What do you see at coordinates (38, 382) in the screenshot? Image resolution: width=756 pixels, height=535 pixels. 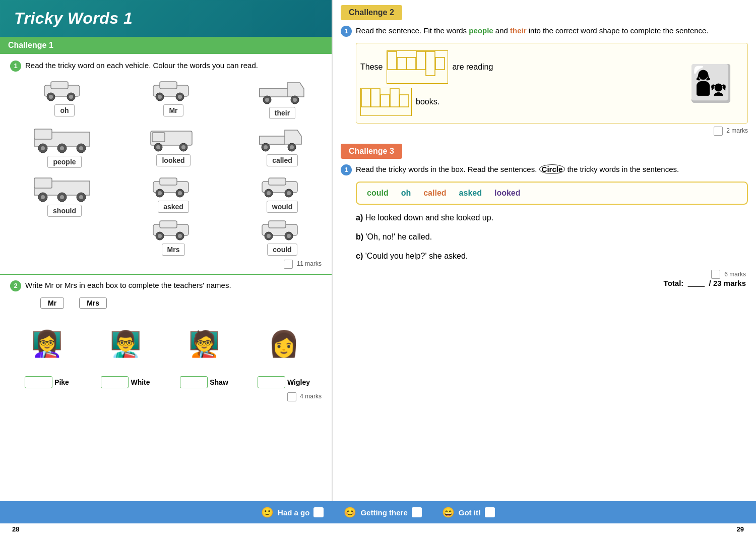 I see `pike-input` at bounding box center [38, 382].